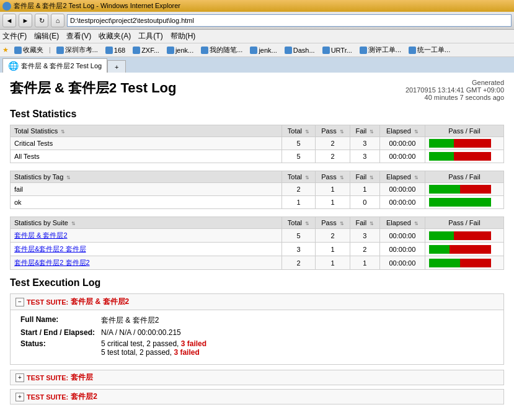  What do you see at coordinates (257, 377) in the screenshot?
I see `sub-suite-1-box: + TEST SUITE: 套件层` at bounding box center [257, 377].